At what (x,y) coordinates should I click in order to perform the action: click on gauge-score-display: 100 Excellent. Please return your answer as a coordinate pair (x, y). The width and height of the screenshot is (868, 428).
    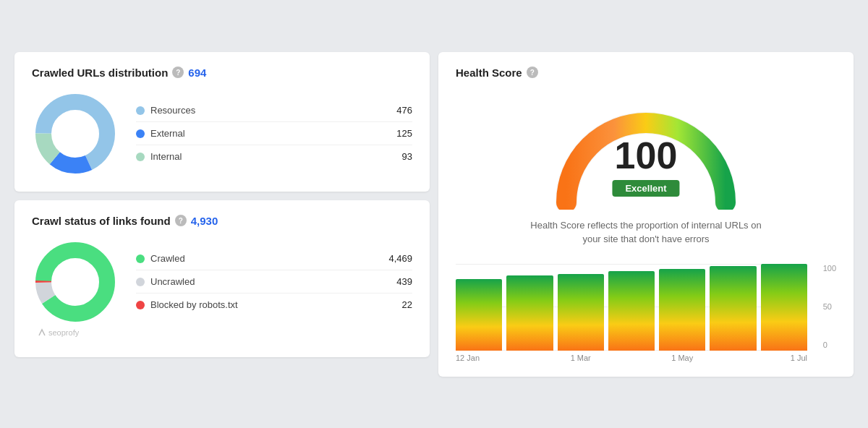
    Looking at the image, I should click on (645, 166).